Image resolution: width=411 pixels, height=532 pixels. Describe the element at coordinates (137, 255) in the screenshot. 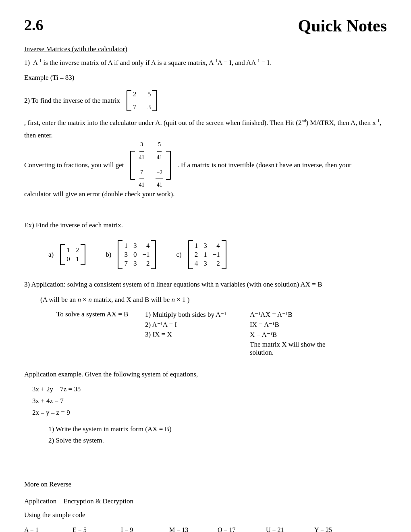

I see `matrix-b: 134 30−1 732` at that location.